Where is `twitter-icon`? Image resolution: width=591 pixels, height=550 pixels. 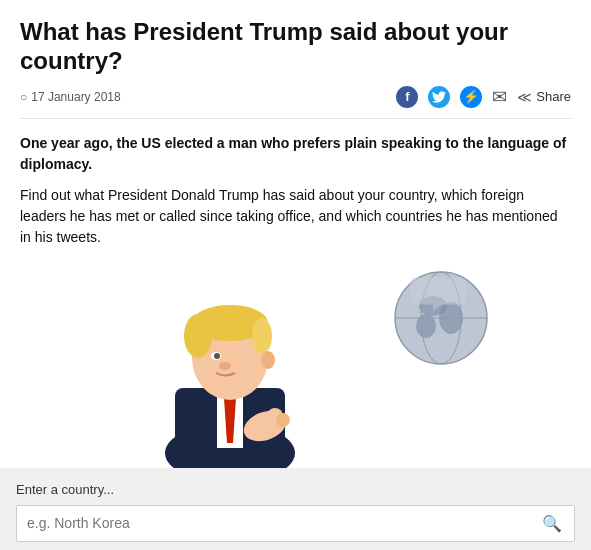
twitter-icon is located at coordinates (439, 97).